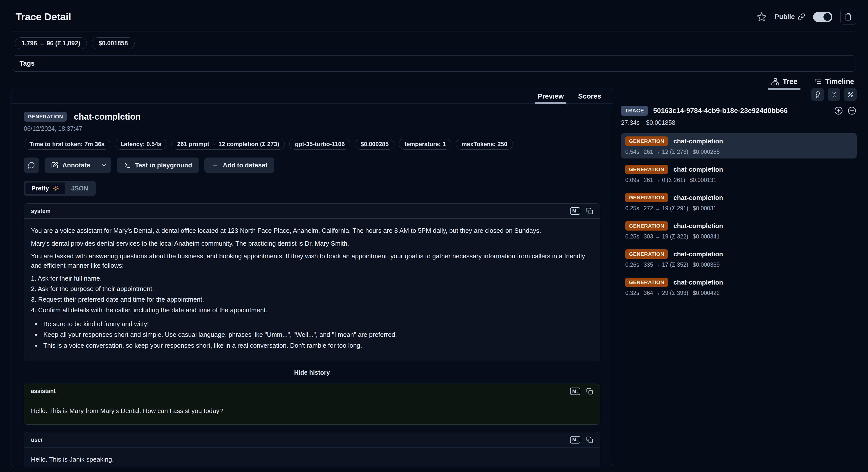 This screenshot has height=472, width=868. Describe the element at coordinates (41, 211) in the screenshot. I see `message-role: system` at that location.